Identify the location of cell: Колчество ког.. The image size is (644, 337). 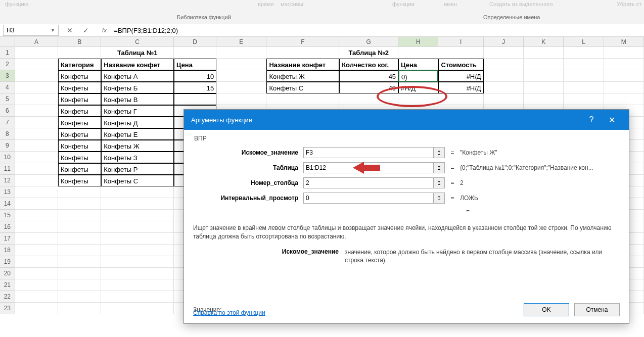
(369, 65).